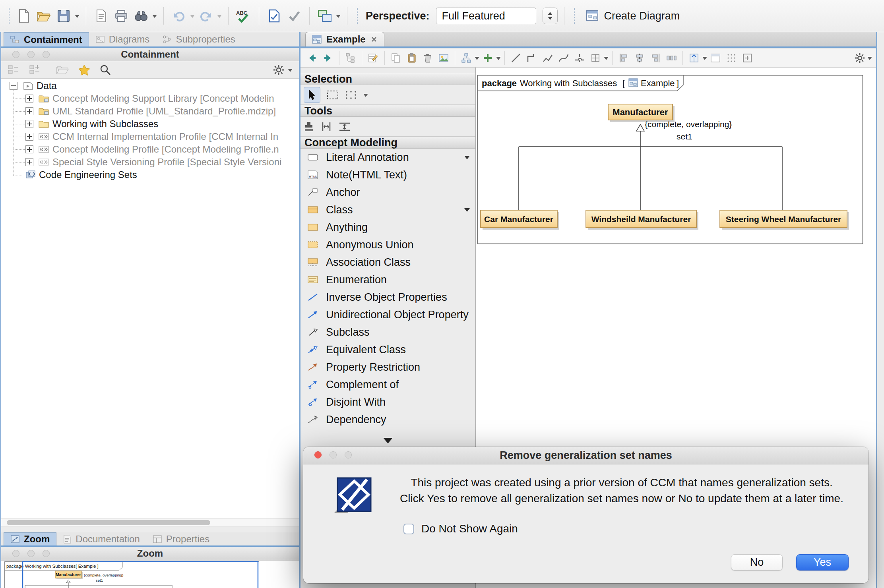 The image size is (884, 588). Describe the element at coordinates (595, 58) in the screenshot. I see `grid-button` at that location.